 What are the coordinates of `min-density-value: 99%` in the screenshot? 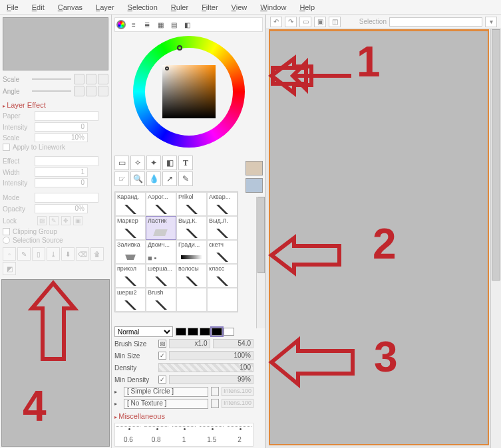 It's located at (212, 380).